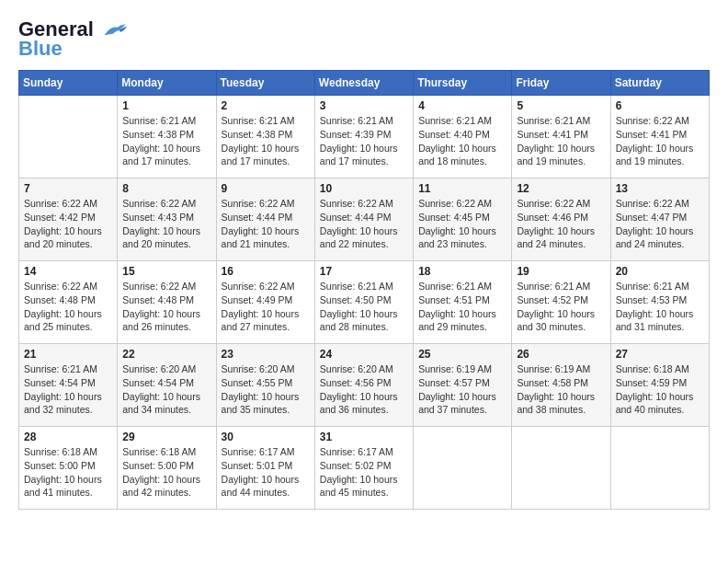  Describe the element at coordinates (462, 307) in the screenshot. I see `day-info: Sunrise: 6:21 AM Sunset: 4:51 PM Dayligh…` at that location.